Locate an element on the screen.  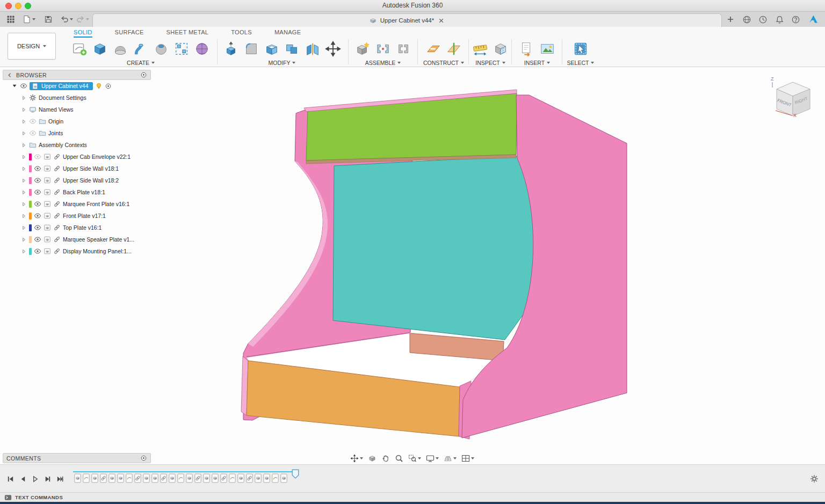
as-built-joint-button is located at coordinates (403, 49).